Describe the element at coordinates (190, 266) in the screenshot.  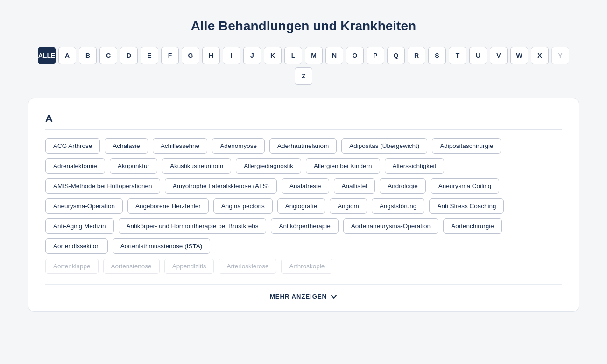
I see `treatment-tag-faded: Appendizitis` at that location.